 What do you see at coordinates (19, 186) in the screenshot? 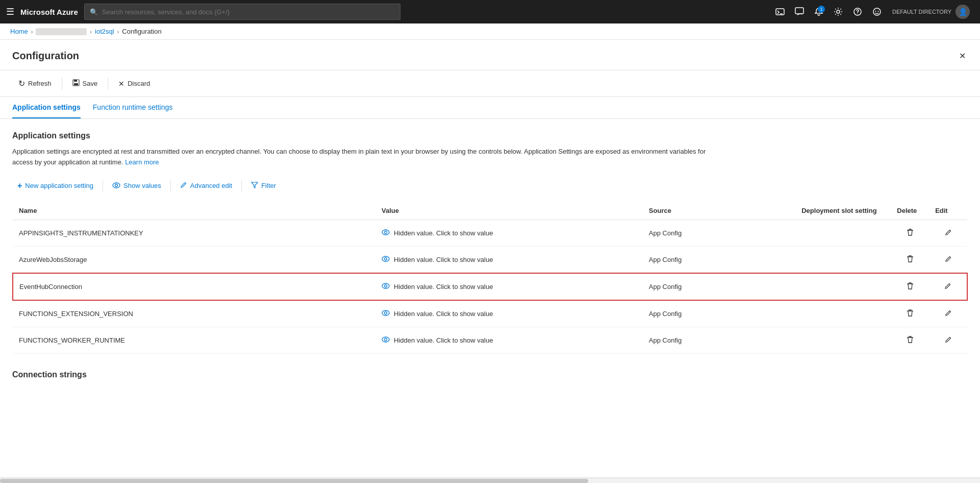
I see `plus-icon: +` at bounding box center [19, 186].